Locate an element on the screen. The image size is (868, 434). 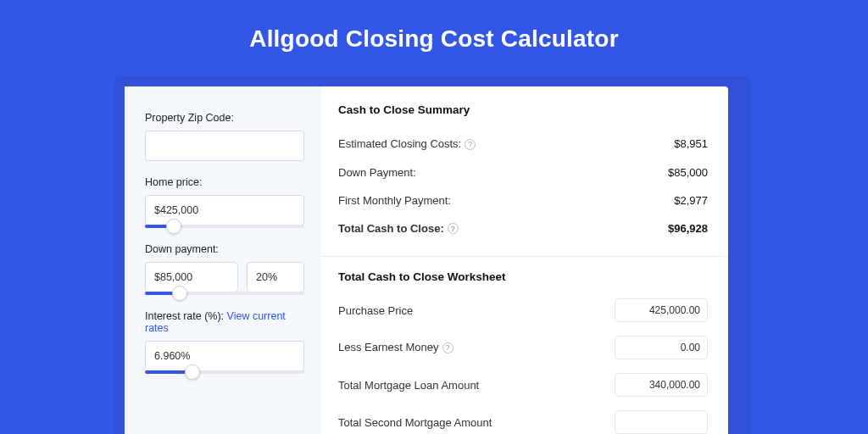
summary-row: Down Payment: $85,000 is located at coordinates (523, 173).